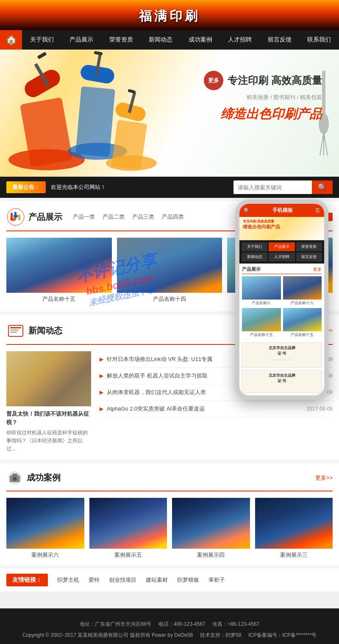  I want to click on product-card-1: 产品名称十五, so click(59, 270).